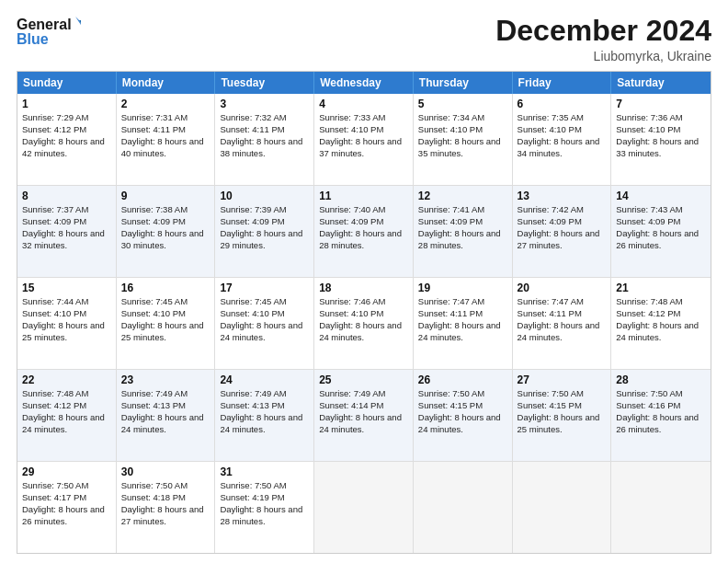 The height and width of the screenshot is (563, 728). What do you see at coordinates (66, 472) in the screenshot?
I see `day-number: 29` at bounding box center [66, 472].